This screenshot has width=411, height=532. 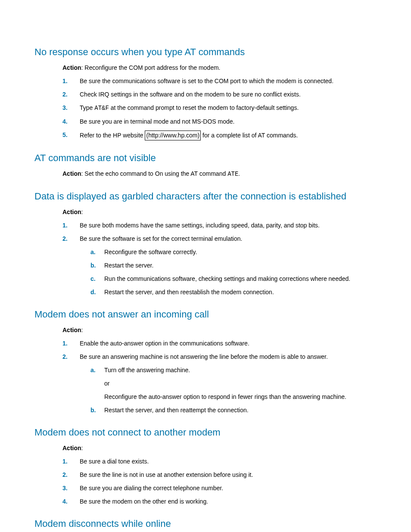 I want to click on sub-list-text: Reconfigure the software correctly., so click(x=151, y=252).